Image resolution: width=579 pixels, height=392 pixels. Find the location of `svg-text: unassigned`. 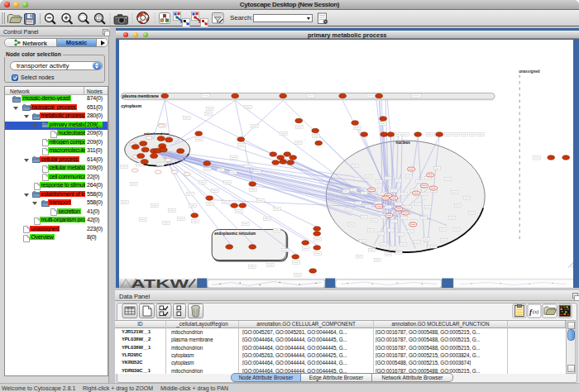

svg-text: unassigned is located at coordinates (529, 71).